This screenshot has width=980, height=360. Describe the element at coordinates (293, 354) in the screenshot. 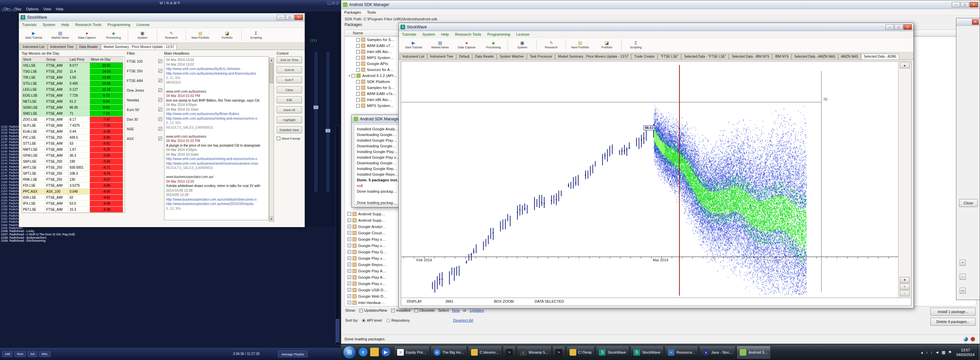

I see `manage-playlist-button: Manage Playlist` at that location.